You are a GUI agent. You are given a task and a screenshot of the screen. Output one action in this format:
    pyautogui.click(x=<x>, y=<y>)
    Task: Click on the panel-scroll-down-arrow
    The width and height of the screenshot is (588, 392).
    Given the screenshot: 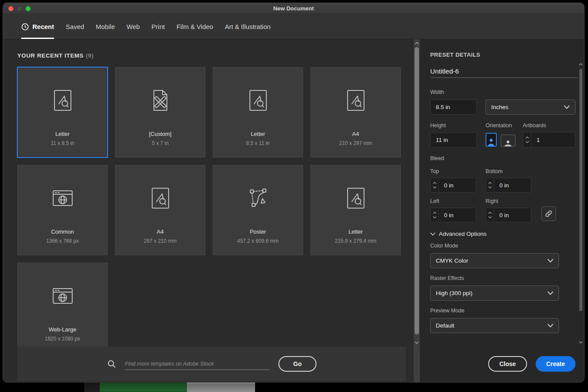 What is the action you would take?
    pyautogui.click(x=581, y=342)
    